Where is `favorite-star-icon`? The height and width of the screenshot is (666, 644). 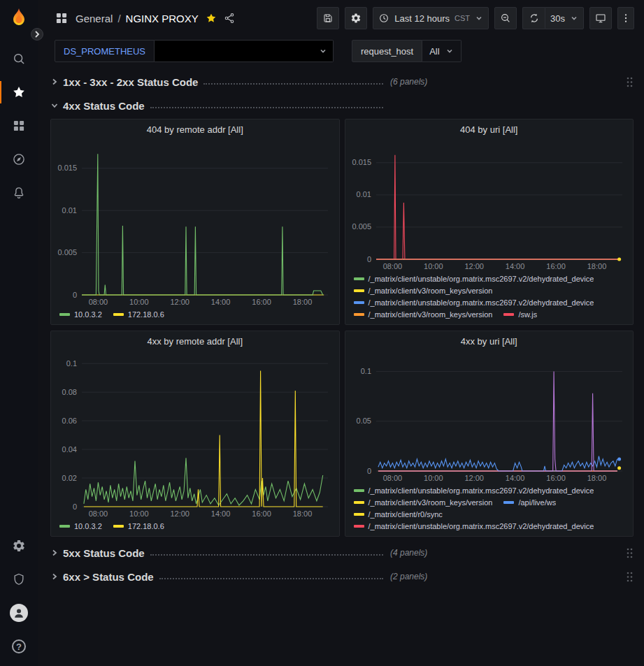
favorite-star-icon is located at coordinates (211, 18).